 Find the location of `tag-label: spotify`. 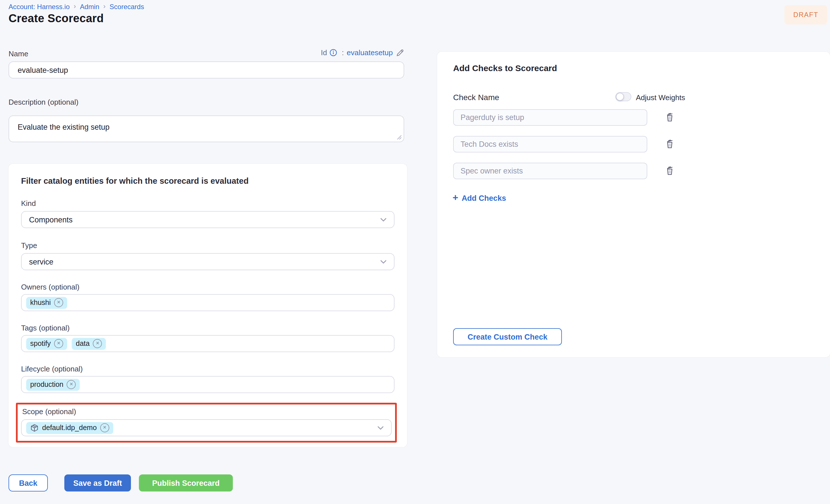

tag-label: spotify is located at coordinates (40, 343).